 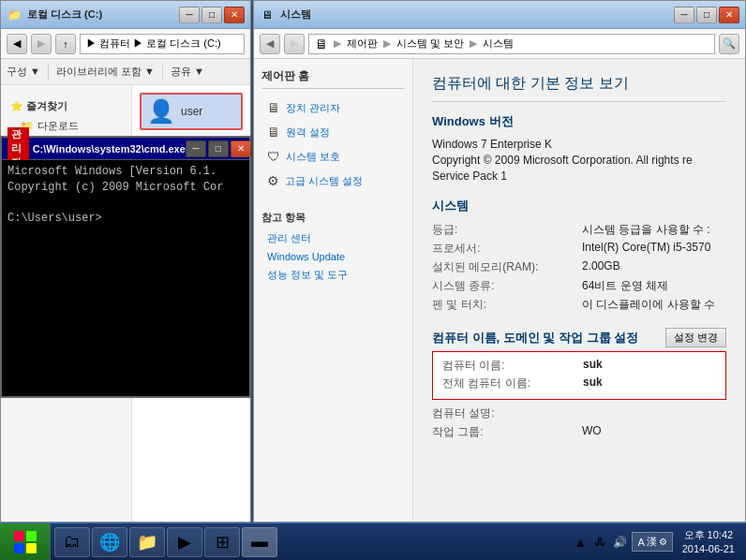 What do you see at coordinates (664, 541) in the screenshot?
I see `lang-settings-icon: ⚙` at bounding box center [664, 541].